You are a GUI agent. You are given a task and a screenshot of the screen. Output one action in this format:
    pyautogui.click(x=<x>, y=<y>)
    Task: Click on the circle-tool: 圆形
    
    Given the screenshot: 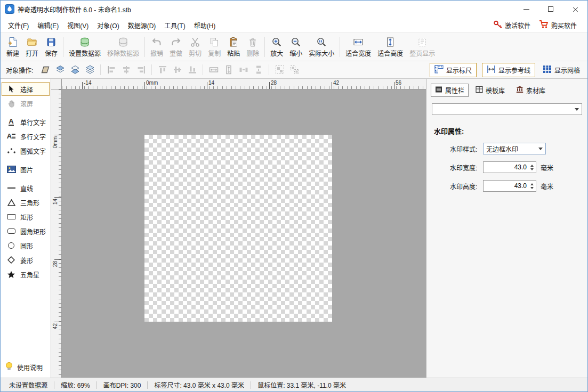 What is the action you would take?
    pyautogui.click(x=26, y=246)
    